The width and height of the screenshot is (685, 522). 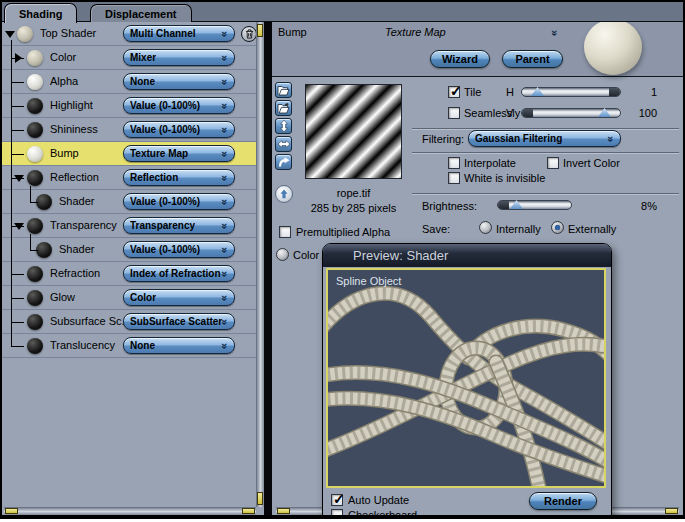 I want to click on swap-vertical-icon, so click(x=284, y=126).